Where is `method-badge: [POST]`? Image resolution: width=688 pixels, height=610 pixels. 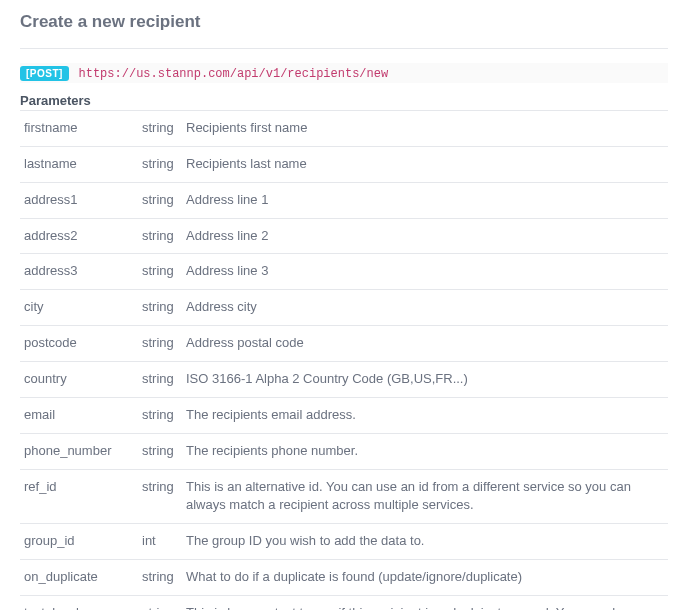
method-badge: [POST] is located at coordinates (44, 74).